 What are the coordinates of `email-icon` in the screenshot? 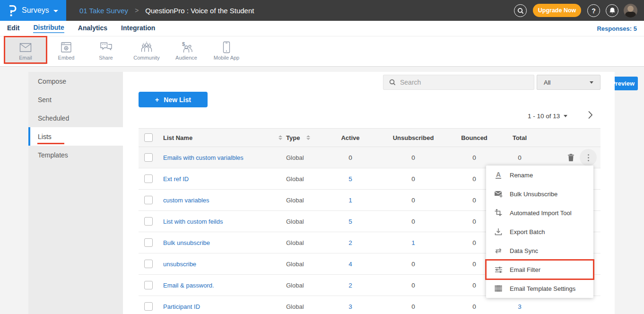 It's located at (26, 47).